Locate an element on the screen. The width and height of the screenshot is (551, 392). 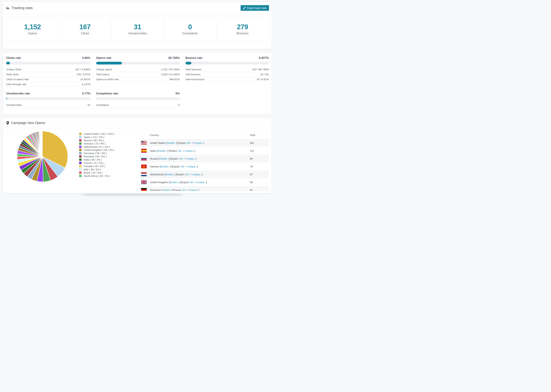
legend-label: Romania ( 49 / 3% ) is located at coordinates (95, 156).